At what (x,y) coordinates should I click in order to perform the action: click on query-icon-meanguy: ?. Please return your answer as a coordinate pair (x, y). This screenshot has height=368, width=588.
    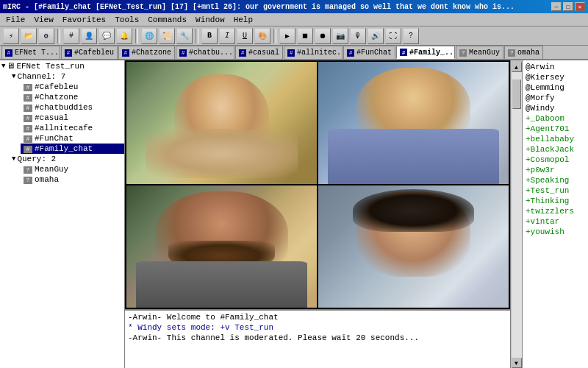
    Looking at the image, I should click on (28, 170).